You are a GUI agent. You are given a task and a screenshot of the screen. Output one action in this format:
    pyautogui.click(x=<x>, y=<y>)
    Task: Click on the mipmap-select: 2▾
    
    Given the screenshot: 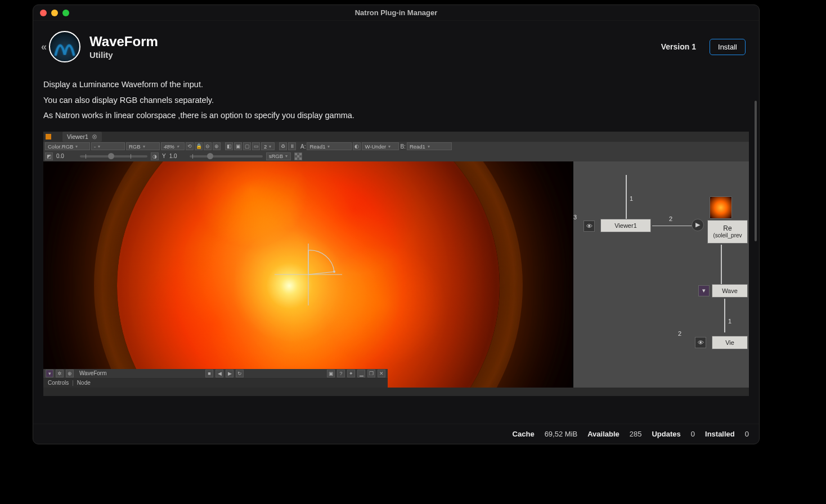 What is the action you would take?
    pyautogui.click(x=268, y=146)
    